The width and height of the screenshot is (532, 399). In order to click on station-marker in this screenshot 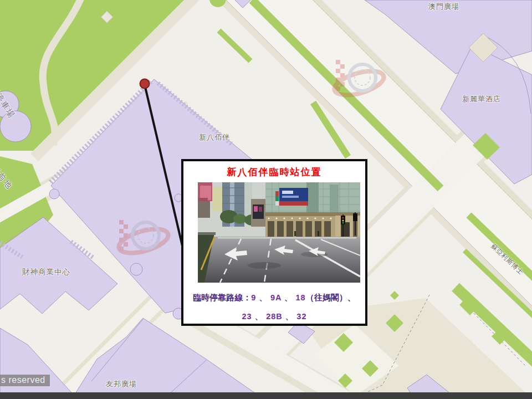, I will do `click(145, 84)`.